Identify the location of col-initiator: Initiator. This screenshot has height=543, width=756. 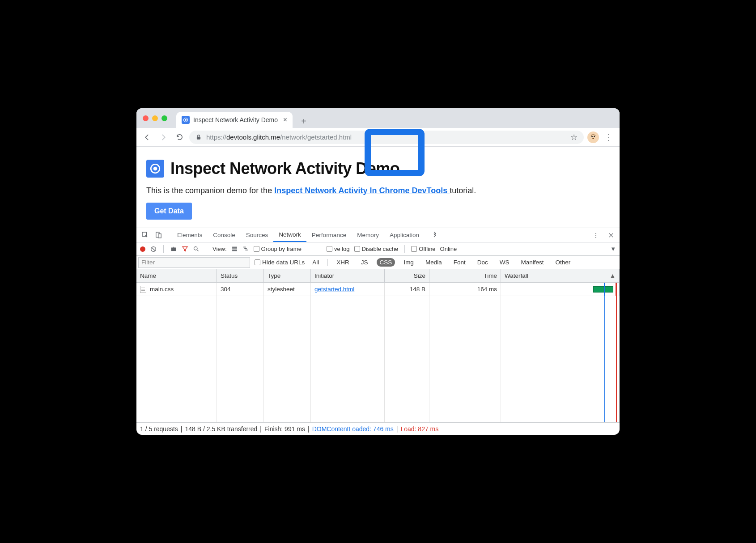
(348, 276).